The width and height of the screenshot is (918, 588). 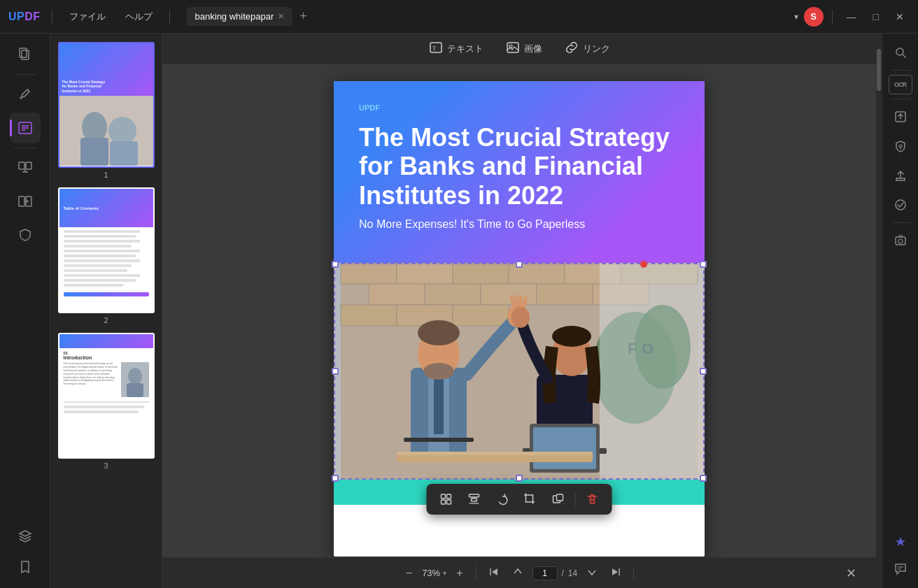 I want to click on right-sidebar-share, so click(x=901, y=175).